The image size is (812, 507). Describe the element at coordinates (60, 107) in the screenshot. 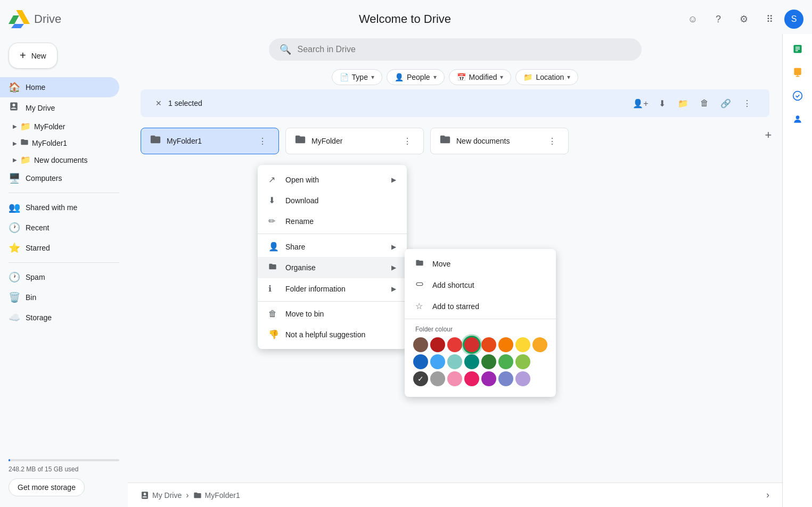

I see `sidebar-item-my-drive: My Drive` at that location.